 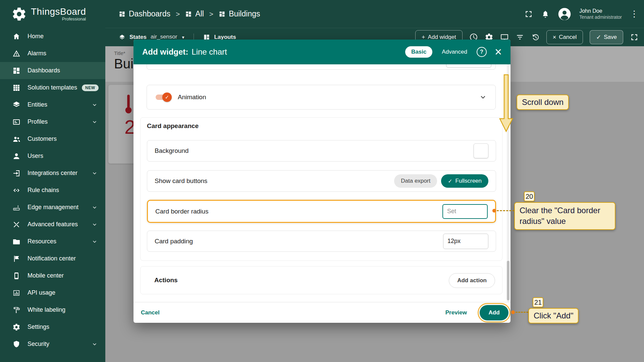 What do you see at coordinates (53, 173) in the screenshot?
I see `sidebar-item-integrations-center: Integrations center` at bounding box center [53, 173].